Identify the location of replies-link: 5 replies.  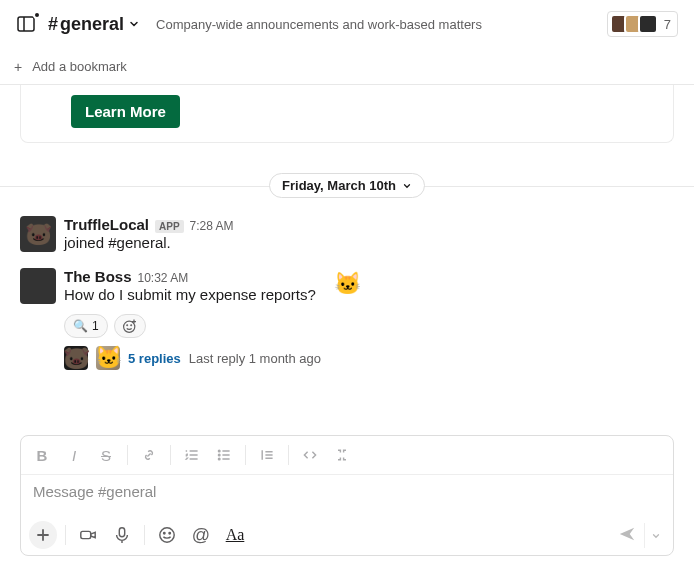
(154, 358).